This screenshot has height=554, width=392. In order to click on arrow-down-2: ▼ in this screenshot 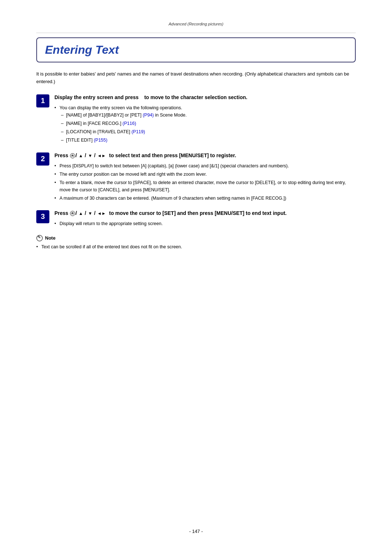, I will do `click(90, 213)`.